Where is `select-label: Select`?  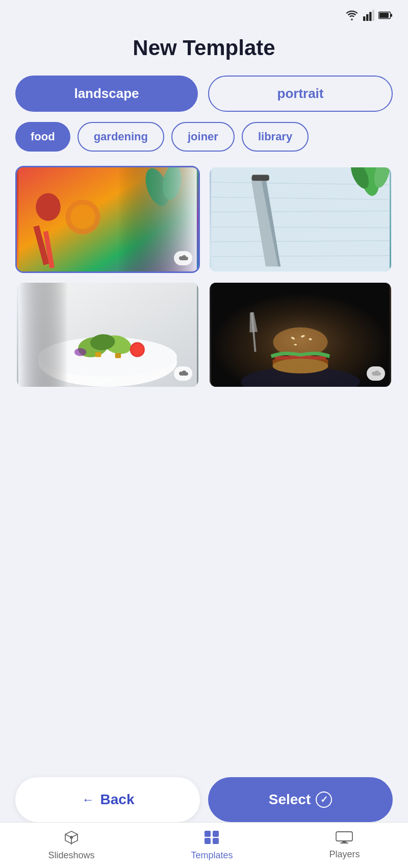
select-label: Select is located at coordinates (290, 800).